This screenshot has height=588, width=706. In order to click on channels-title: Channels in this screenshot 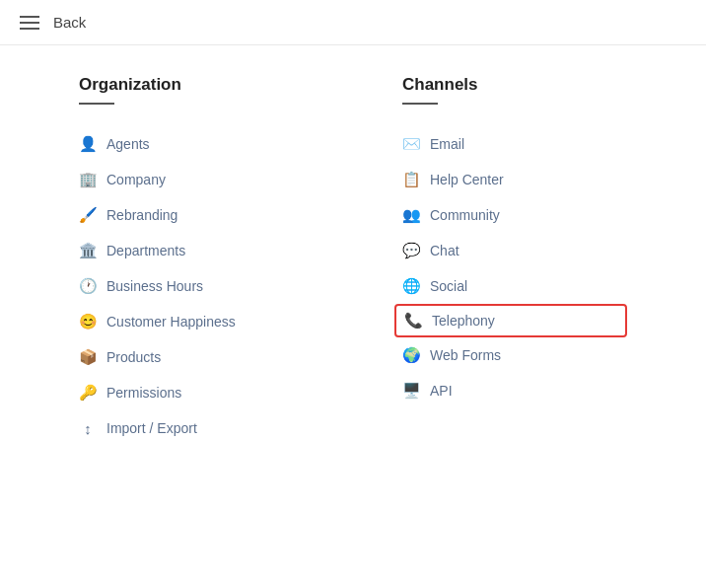, I will do `click(515, 85)`.